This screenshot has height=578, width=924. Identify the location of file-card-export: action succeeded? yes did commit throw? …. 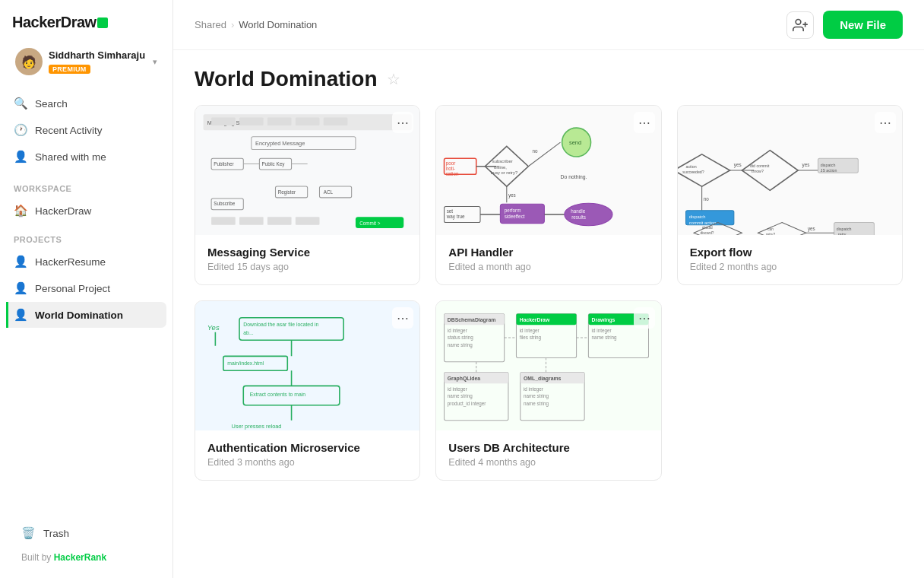
(790, 195).